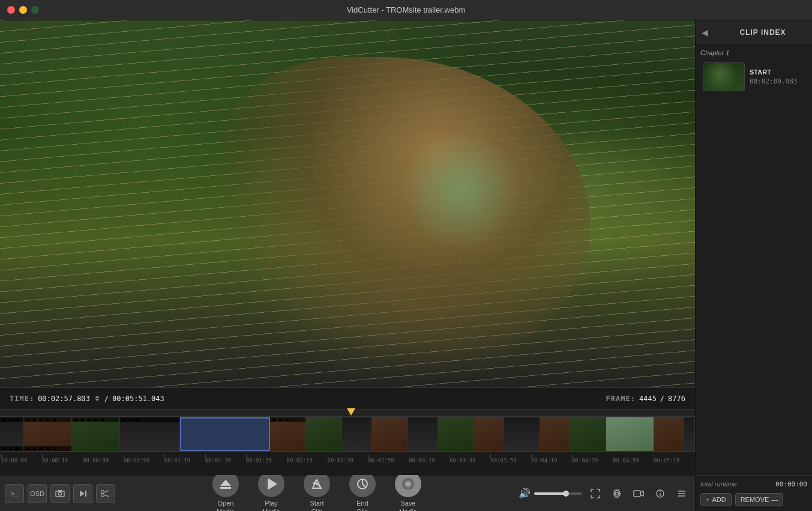 This screenshot has width=812, height=511. Describe the element at coordinates (347, 493) in the screenshot. I see `controls-bar: >_ OSD` at that location.